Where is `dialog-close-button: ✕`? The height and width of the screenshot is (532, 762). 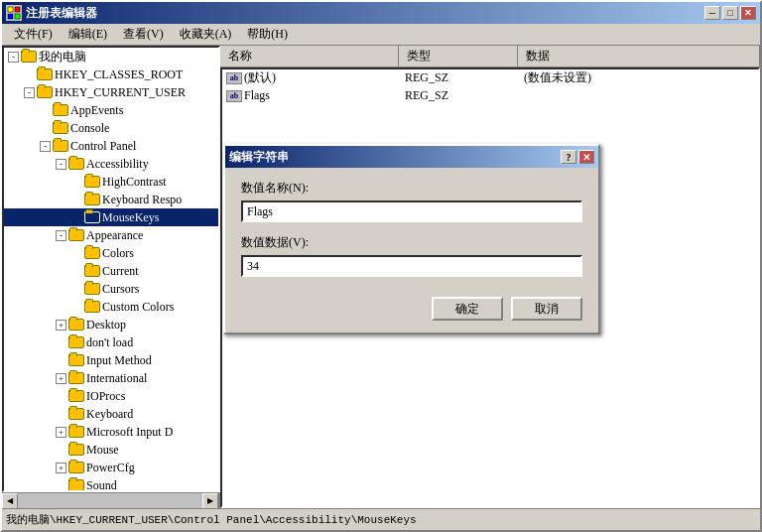 dialog-close-button: ✕ is located at coordinates (586, 157).